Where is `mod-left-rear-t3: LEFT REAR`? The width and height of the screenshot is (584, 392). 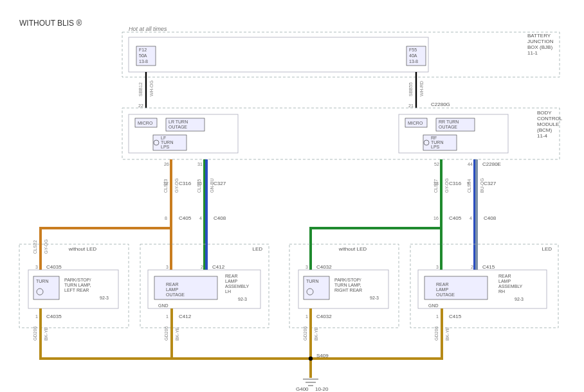 mod-left-rear-t3: LEFT REAR is located at coordinates (77, 290).